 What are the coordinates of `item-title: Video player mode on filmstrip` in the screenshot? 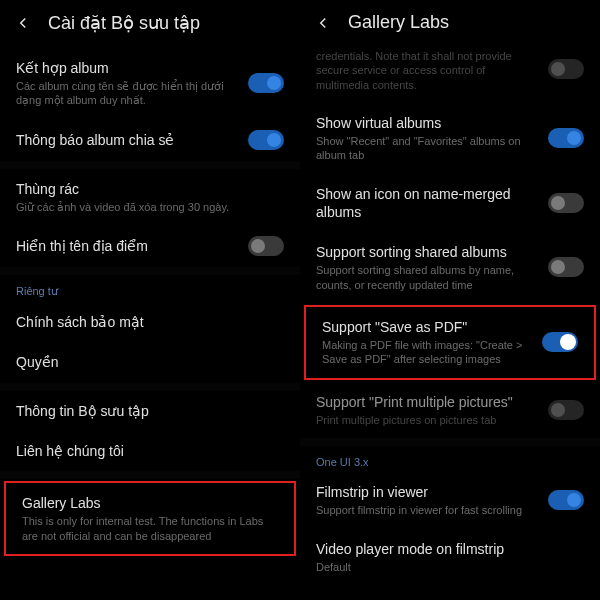 It's located at (444, 549).